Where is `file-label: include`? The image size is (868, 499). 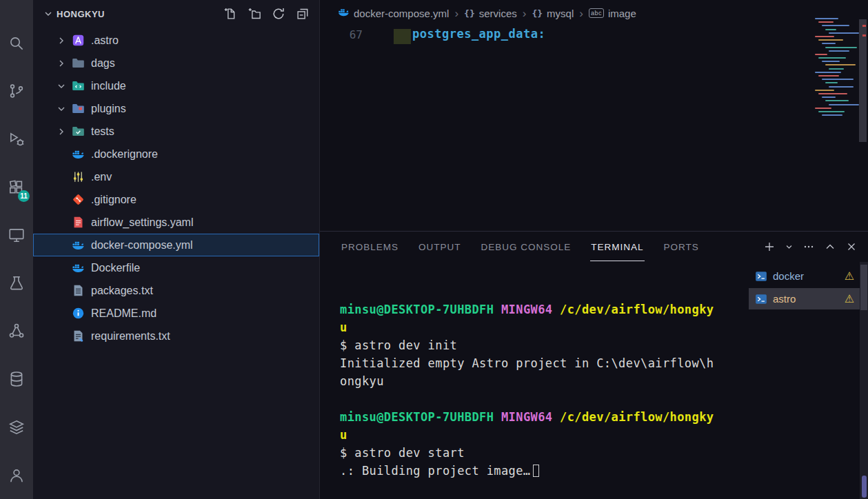
file-label: include is located at coordinates (109, 86).